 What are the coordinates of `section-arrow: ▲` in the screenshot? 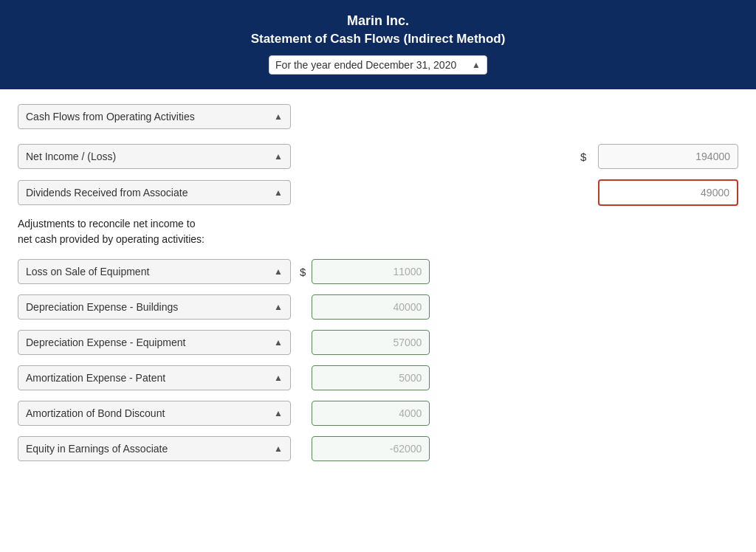 It's located at (278, 117).